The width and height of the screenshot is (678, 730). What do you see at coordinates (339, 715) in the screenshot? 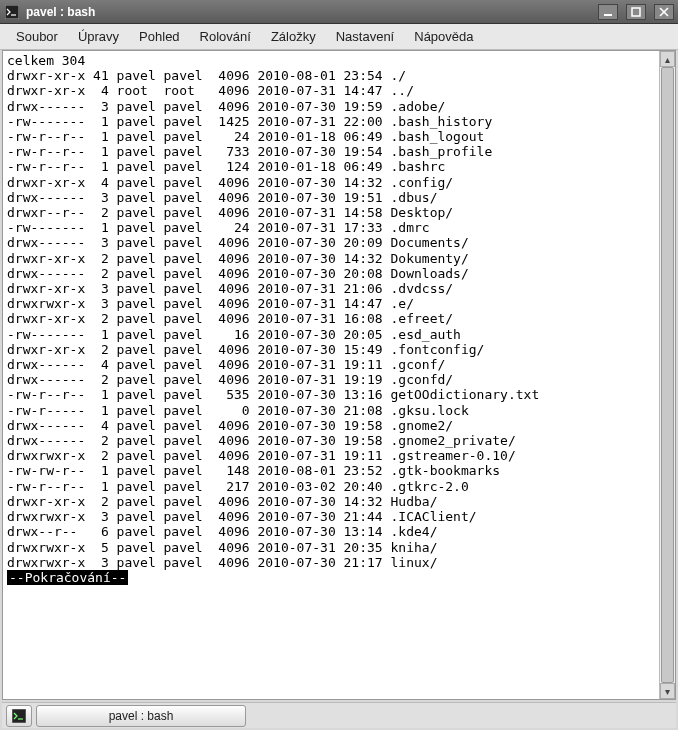
I see `taskbar: pavel : bash` at bounding box center [339, 715].